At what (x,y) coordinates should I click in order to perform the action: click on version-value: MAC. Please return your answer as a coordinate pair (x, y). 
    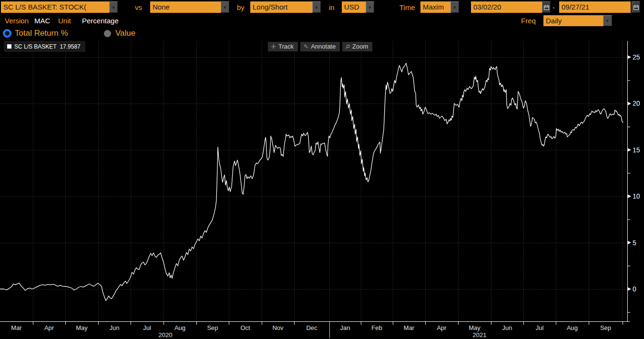
    Looking at the image, I should click on (42, 21).